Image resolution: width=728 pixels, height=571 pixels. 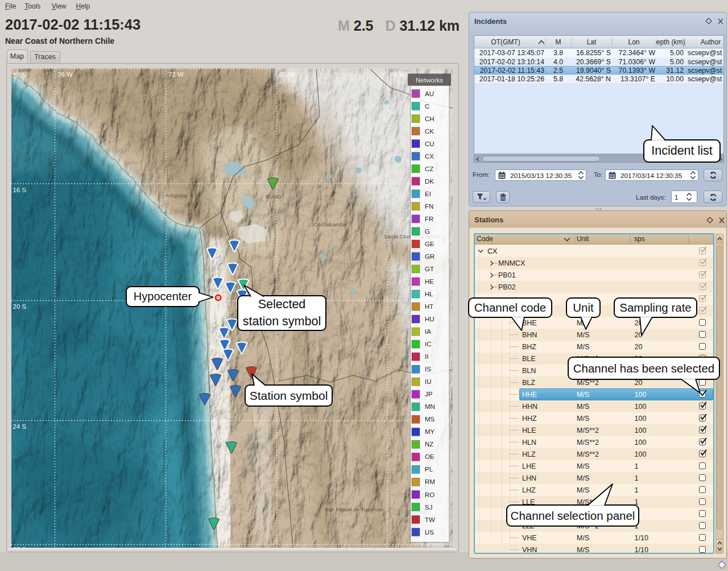 What do you see at coordinates (430, 243) in the screenshot?
I see `svg-text: GE` at bounding box center [430, 243].